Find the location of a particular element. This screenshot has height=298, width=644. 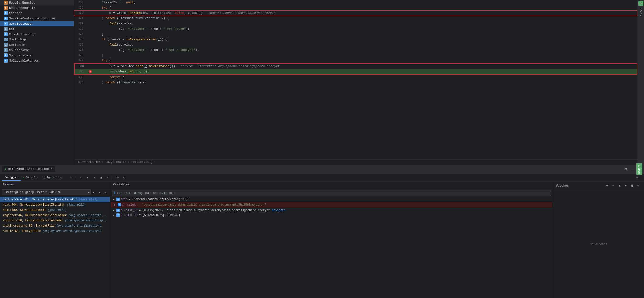

toolbar-btn-reload: ↺ is located at coordinates (101, 178).